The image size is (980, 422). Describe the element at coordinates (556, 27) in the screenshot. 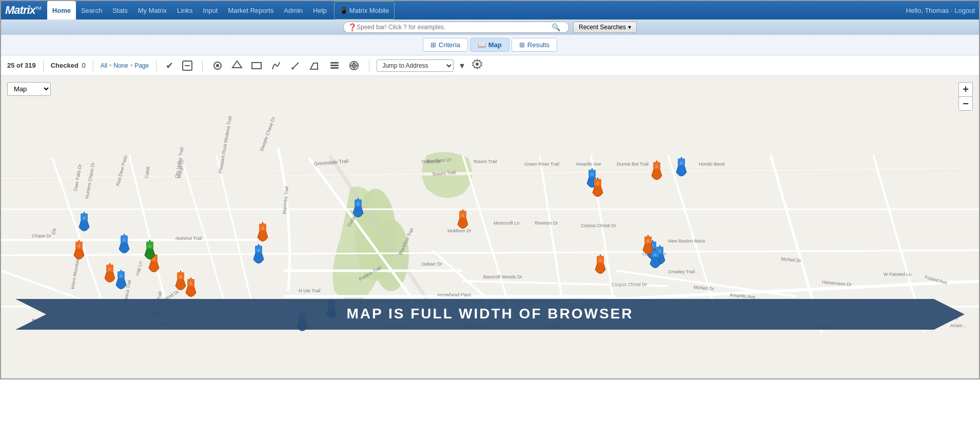

I see `speedbar-search-icon: 🔍` at that location.